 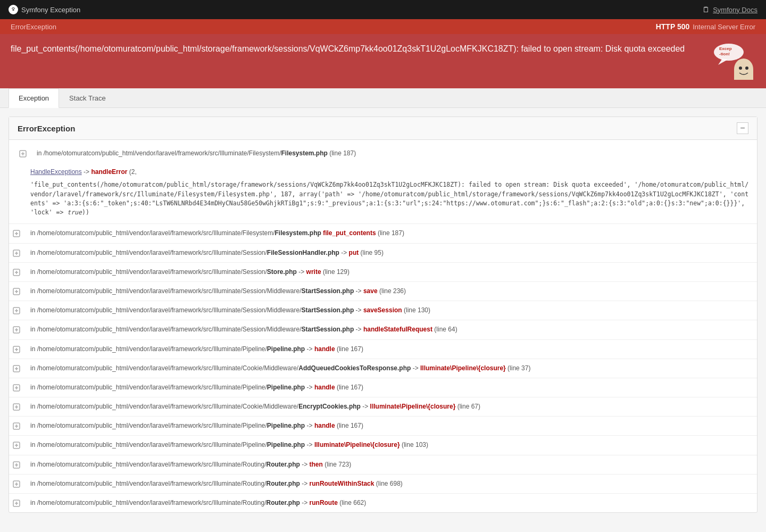 I want to click on svg-text: Excep, so click(x=726, y=49).